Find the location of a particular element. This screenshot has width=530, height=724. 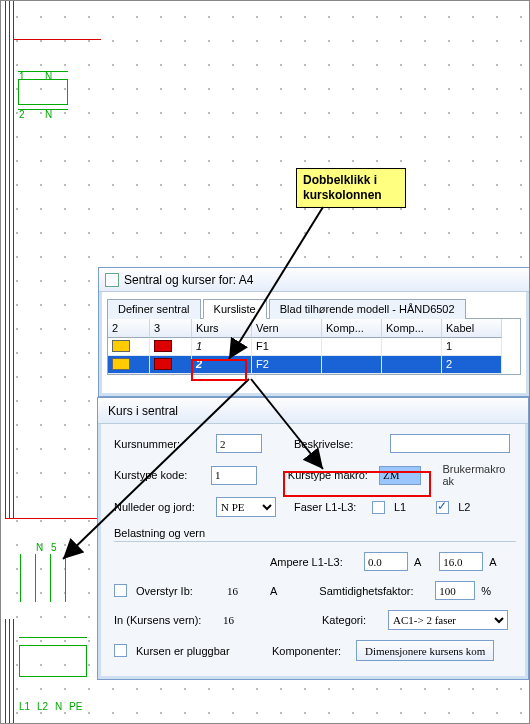

chk-pluggbar is located at coordinates (120, 650).